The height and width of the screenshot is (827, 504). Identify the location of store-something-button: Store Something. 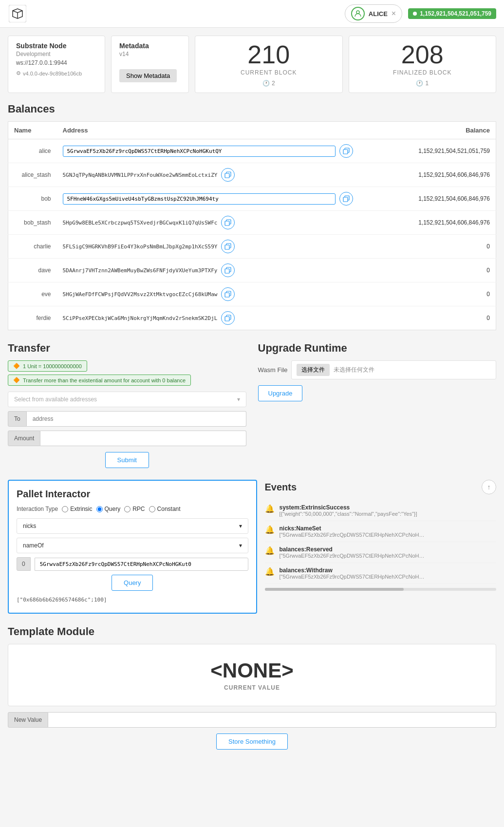
(252, 741).